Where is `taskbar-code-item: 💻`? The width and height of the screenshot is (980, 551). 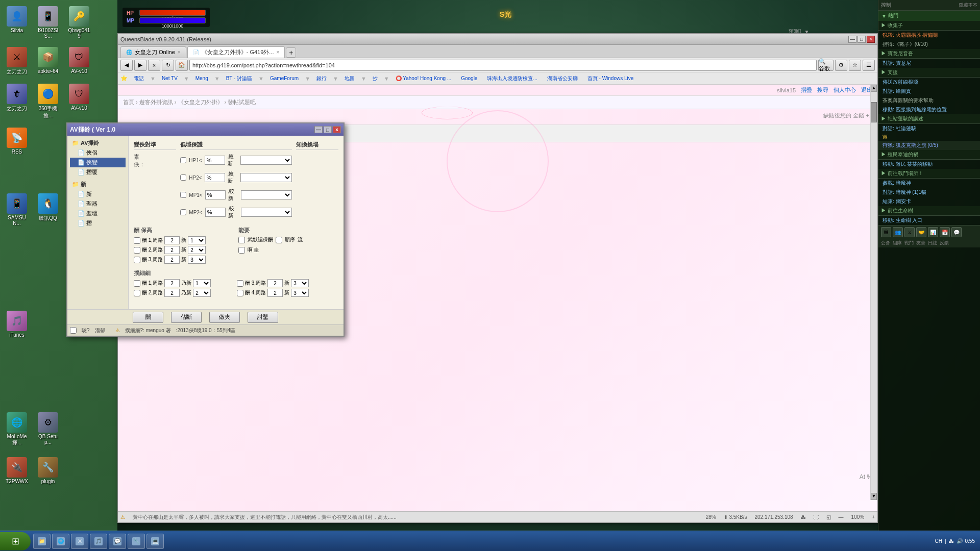
taskbar-code-item: 💻 is located at coordinates (155, 541).